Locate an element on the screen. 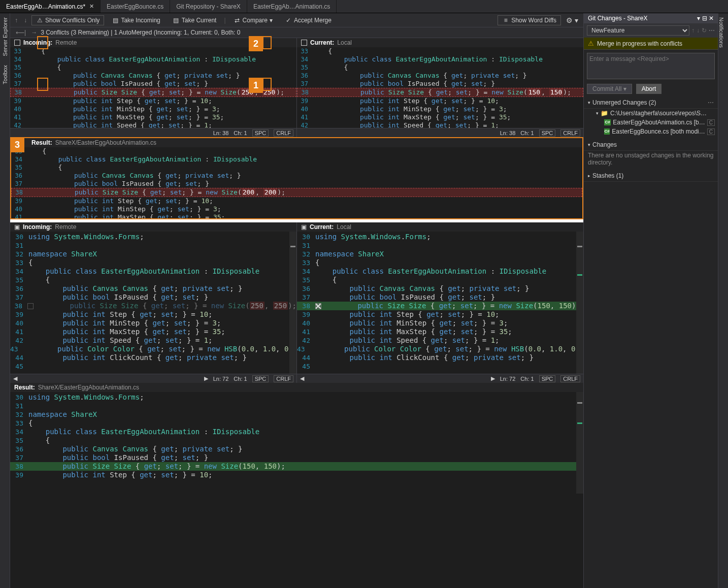  fetch-icon: ↻ is located at coordinates (704, 30).